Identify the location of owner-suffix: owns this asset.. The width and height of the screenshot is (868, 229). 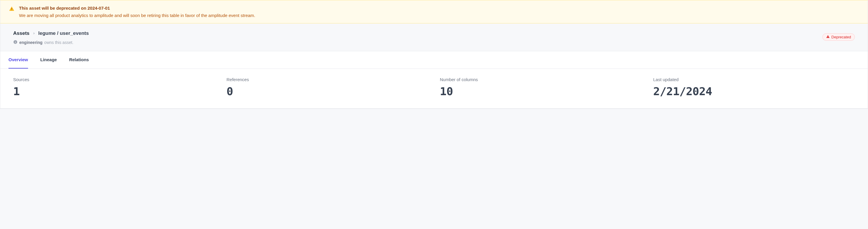
(59, 42).